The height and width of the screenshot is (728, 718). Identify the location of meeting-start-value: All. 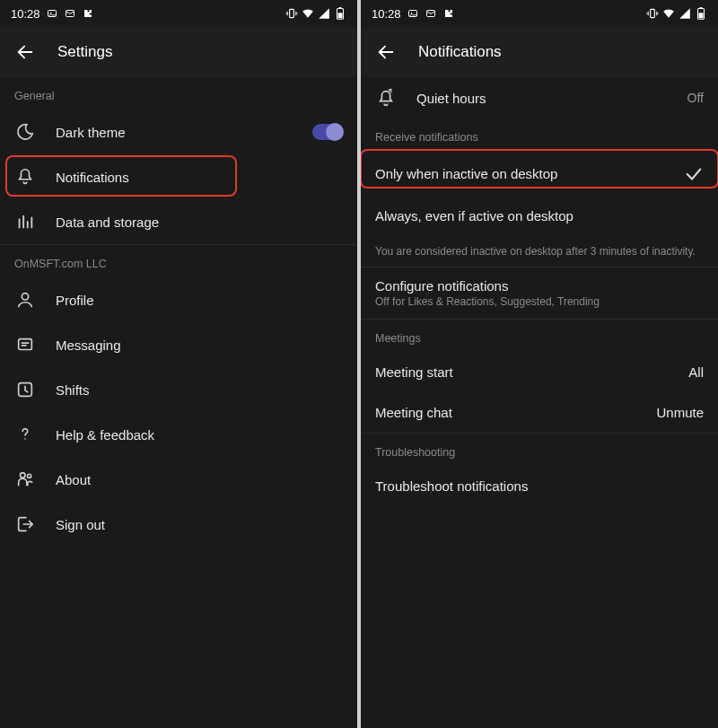
(696, 372).